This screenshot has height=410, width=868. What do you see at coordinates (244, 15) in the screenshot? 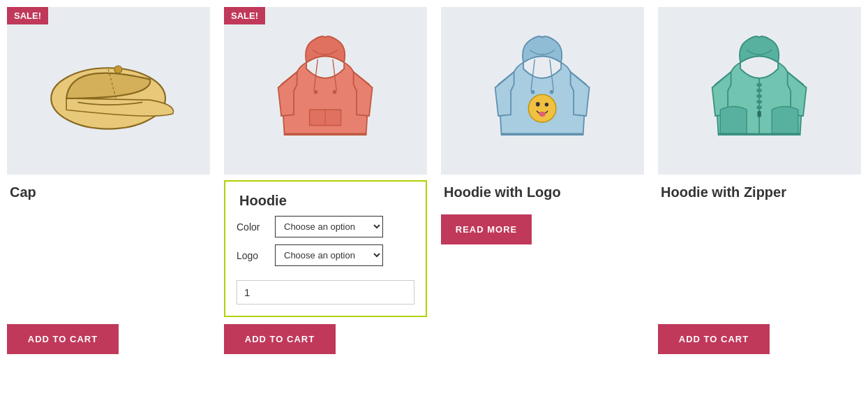
I see `sale-badge-hoodie: SALE!` at bounding box center [244, 15].